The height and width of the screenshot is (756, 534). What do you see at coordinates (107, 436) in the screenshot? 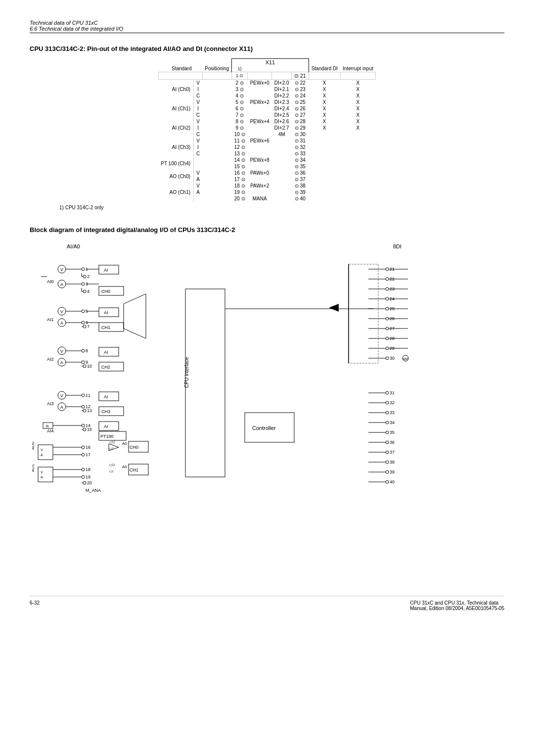
I see `svg-text: PT100` at bounding box center [107, 436].